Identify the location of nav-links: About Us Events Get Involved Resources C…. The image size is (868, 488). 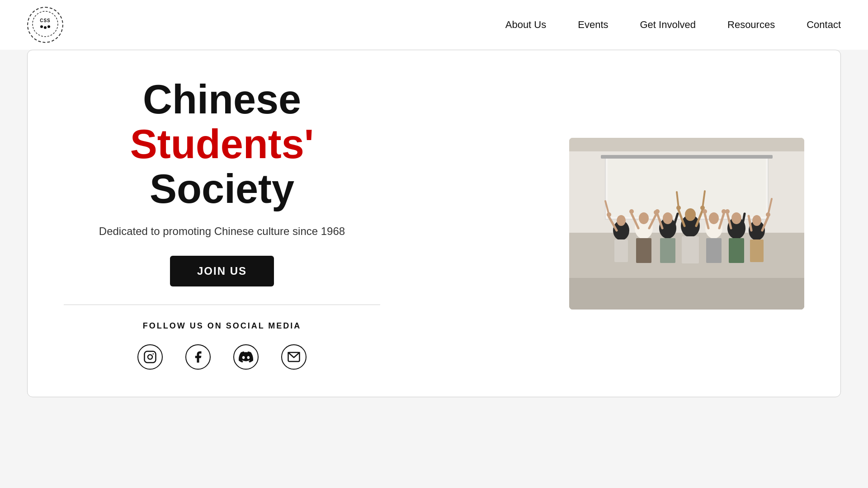
(673, 25).